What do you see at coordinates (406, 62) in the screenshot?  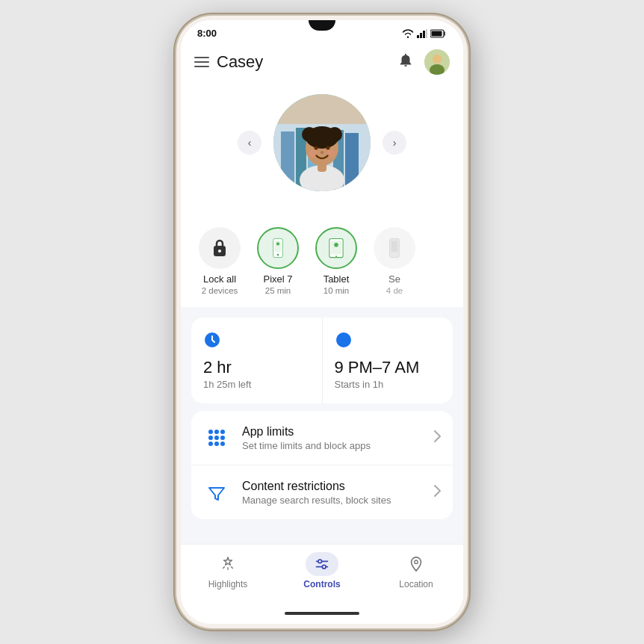 I see `bell-button` at bounding box center [406, 62].